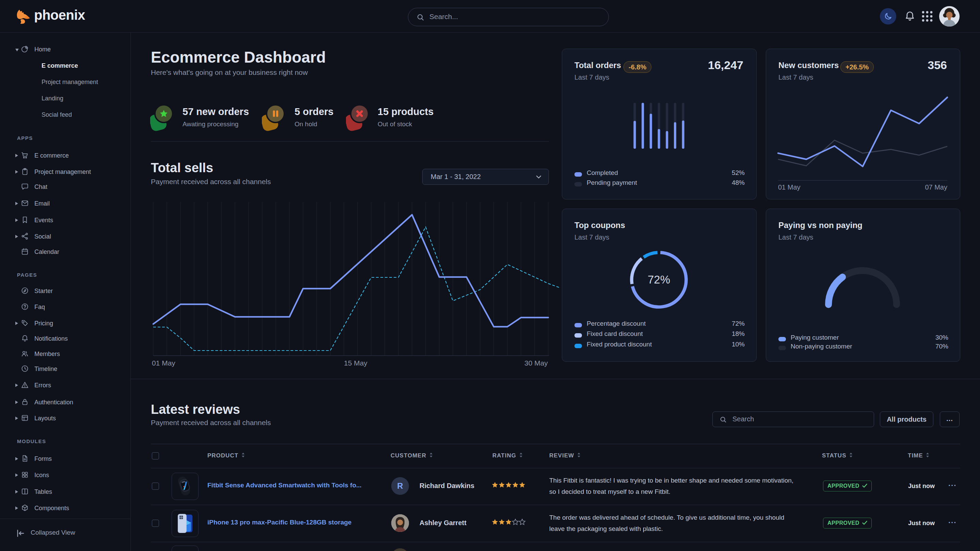 This screenshot has width=980, height=551. I want to click on svg-text: 72%, so click(659, 280).